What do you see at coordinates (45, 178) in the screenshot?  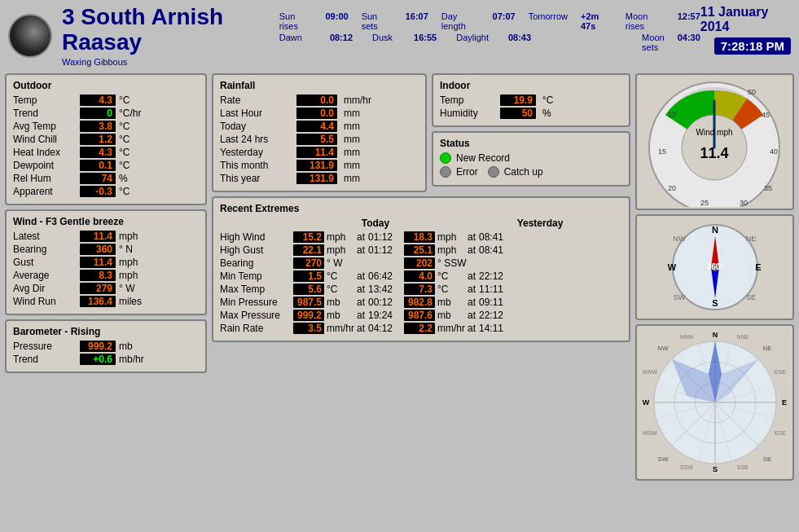 I see `outdoor-relhum-label: Rel Hum` at bounding box center [45, 178].